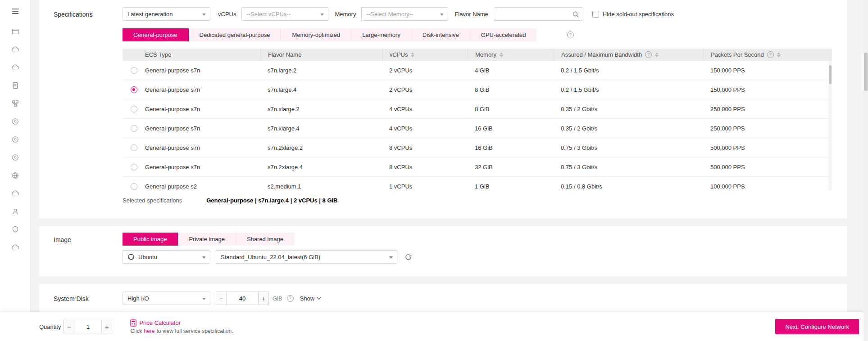 This screenshot has width=868, height=341. I want to click on flavor-row-s7n.xlarge.4: General-purpose s7ns7n.xlarge.44 vCPUs16…, so click(477, 129).